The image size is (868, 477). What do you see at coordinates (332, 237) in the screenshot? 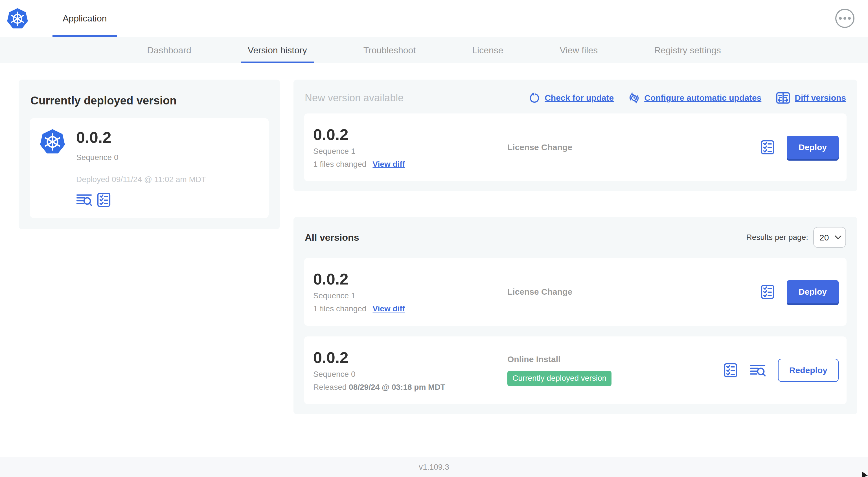
I see `all-versions-heading: All versions` at bounding box center [332, 237].